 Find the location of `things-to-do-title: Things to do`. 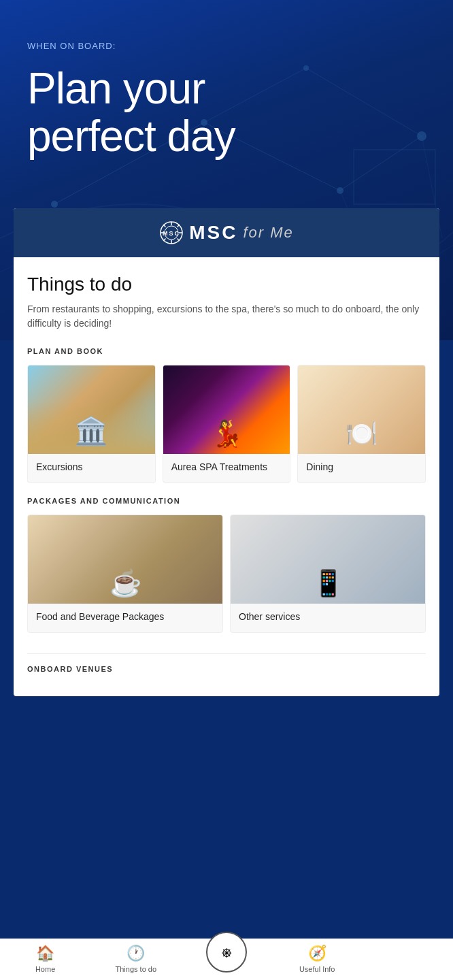

things-to-do-title: Things to do is located at coordinates (227, 284).